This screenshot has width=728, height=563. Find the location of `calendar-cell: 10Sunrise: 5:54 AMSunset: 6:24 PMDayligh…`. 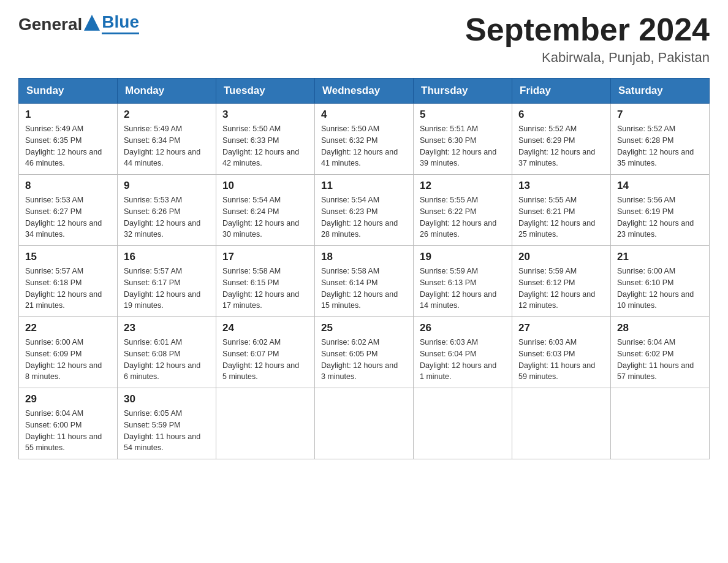

calendar-cell: 10Sunrise: 5:54 AMSunset: 6:24 PMDayligh… is located at coordinates (266, 210).